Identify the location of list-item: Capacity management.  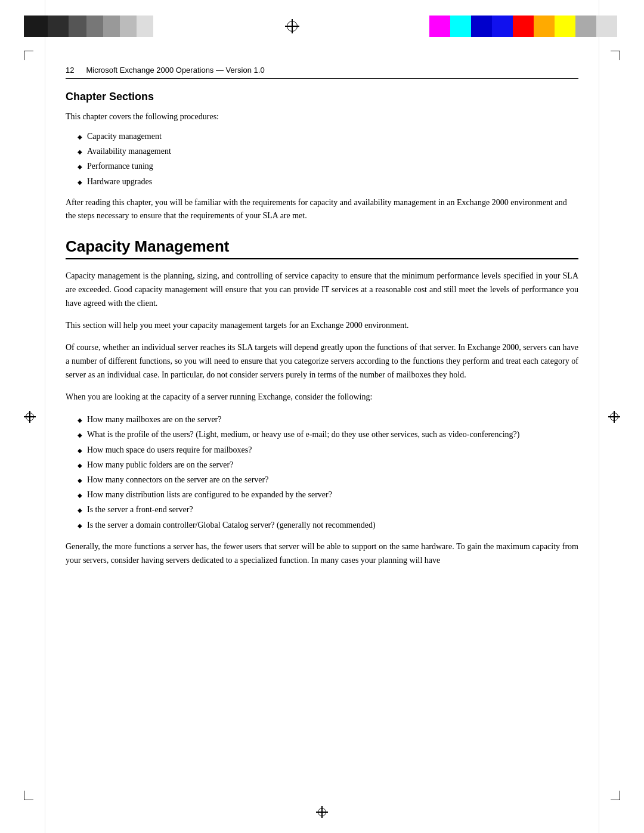
(328, 136).